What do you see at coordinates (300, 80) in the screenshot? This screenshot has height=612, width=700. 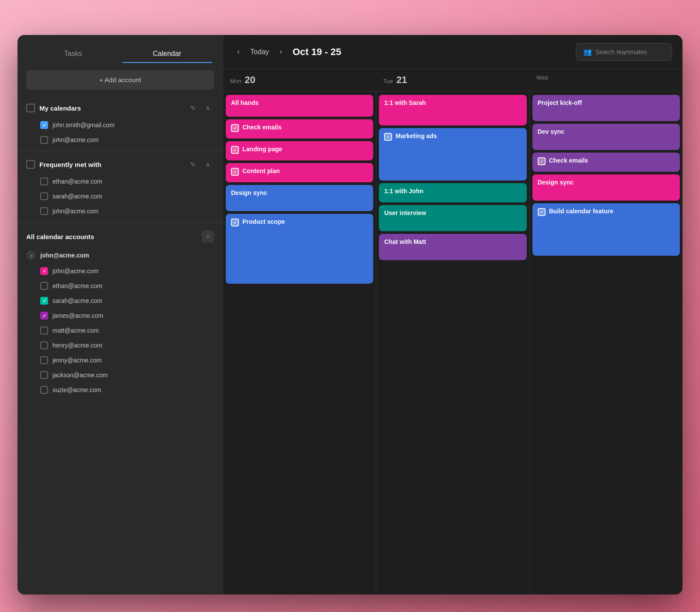 I see `day-header-mon: Mon 20` at bounding box center [300, 80].